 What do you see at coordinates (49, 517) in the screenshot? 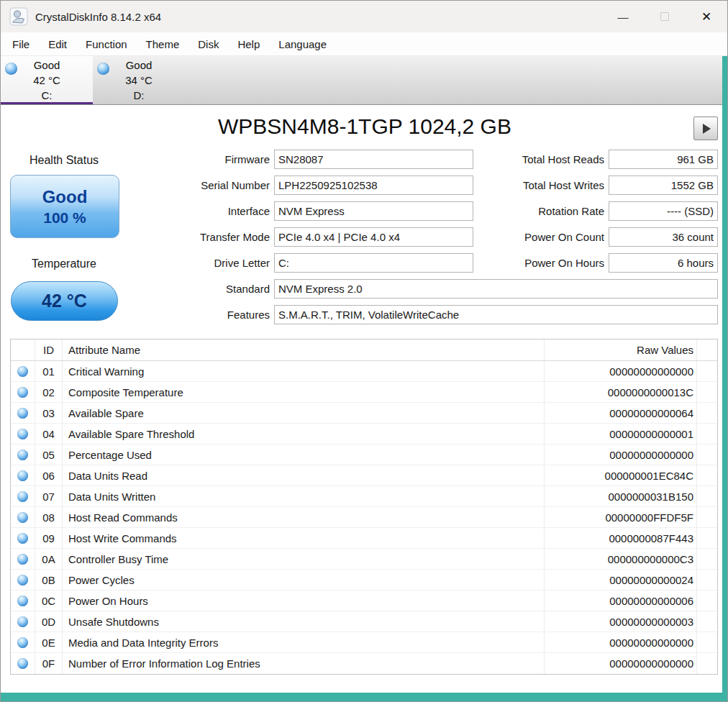
I see `attribute-id: 08` at bounding box center [49, 517].